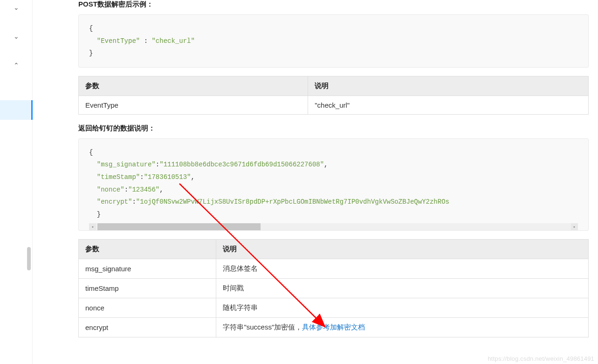 This screenshot has width=598, height=364. What do you see at coordinates (403, 328) in the screenshot?
I see `table-cell-desc: 字符串"success"加密值，具体参考加解密文档` at bounding box center [403, 328].